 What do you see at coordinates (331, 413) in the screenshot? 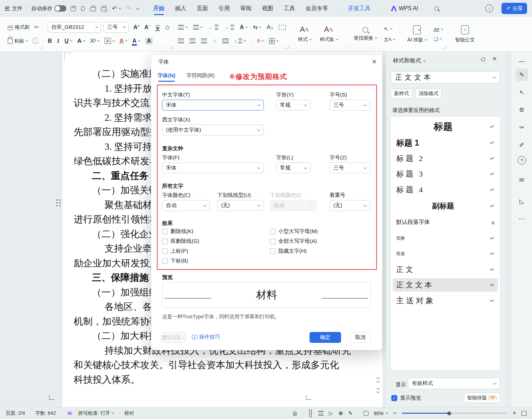
I see `play-view-icon: ▷` at bounding box center [331, 413].